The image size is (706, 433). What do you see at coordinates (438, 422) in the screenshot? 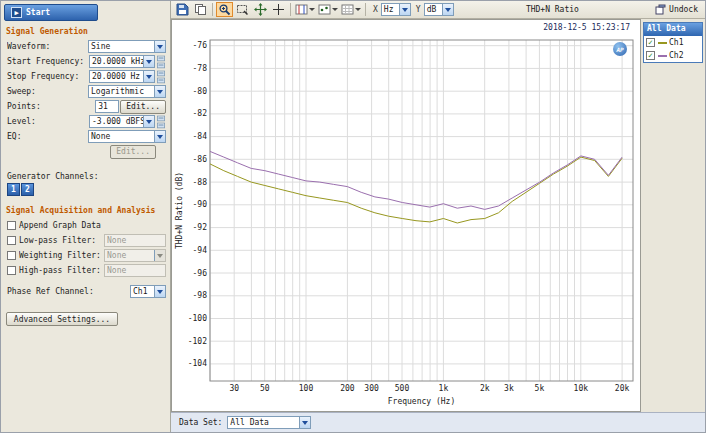
I see `data-set-bar: Data Set: All Data` at bounding box center [438, 422].